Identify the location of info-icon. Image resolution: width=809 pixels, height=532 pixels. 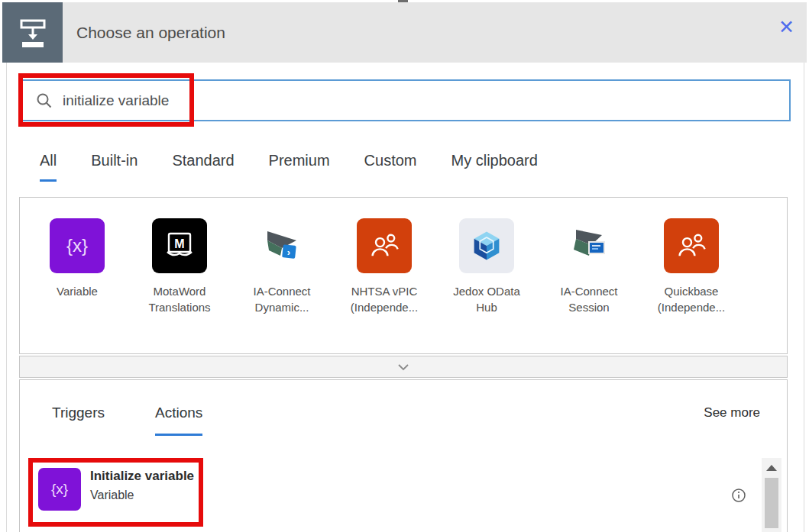
(739, 495).